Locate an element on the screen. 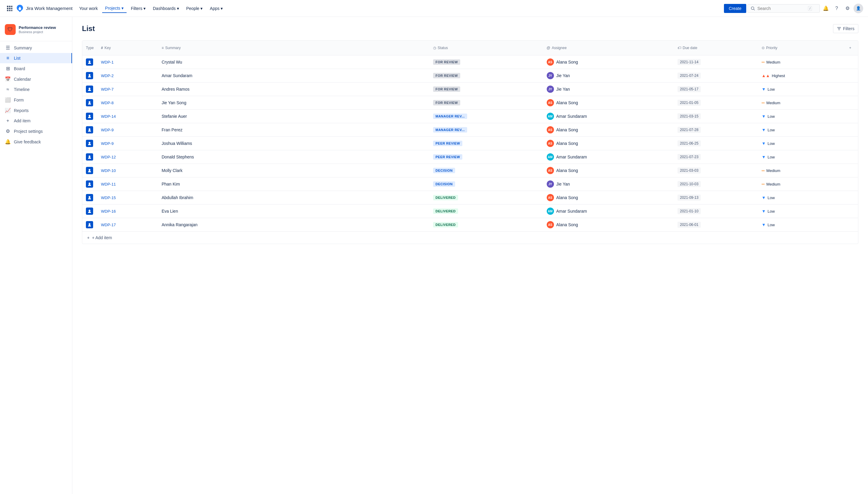 The height and width of the screenshot is (494, 868). key-link-2: WDP-7 is located at coordinates (107, 90).